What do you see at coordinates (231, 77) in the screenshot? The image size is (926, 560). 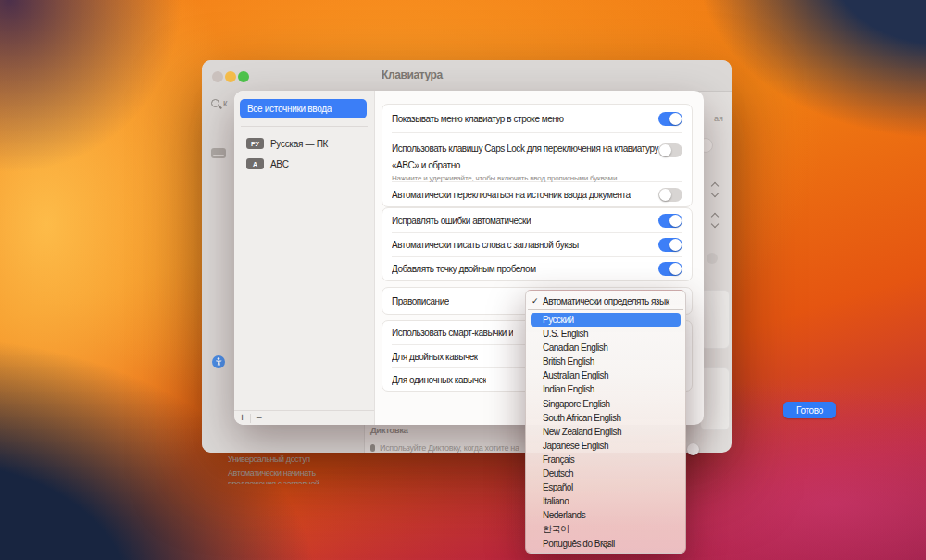 I see `minimize-button` at bounding box center [231, 77].